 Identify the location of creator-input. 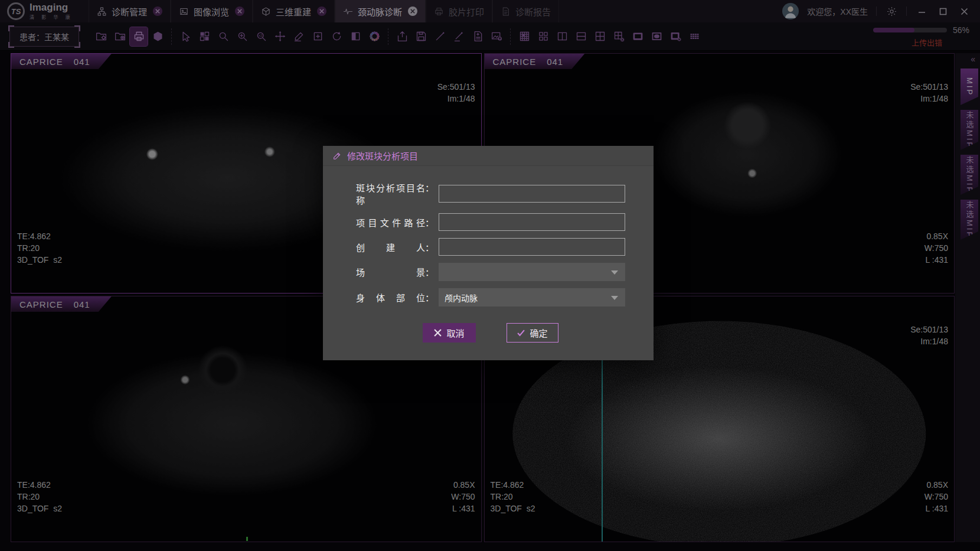
(532, 247).